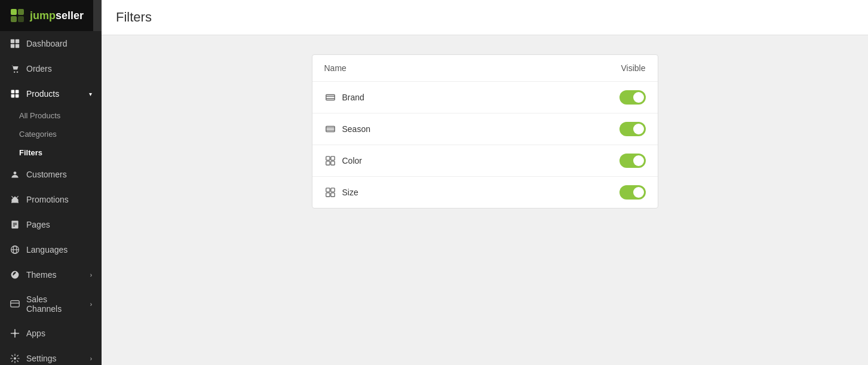 Image resolution: width=868 pixels, height=365 pixels. What do you see at coordinates (51, 200) in the screenshot?
I see `sidebar-item-promotions: Promotions` at bounding box center [51, 200].